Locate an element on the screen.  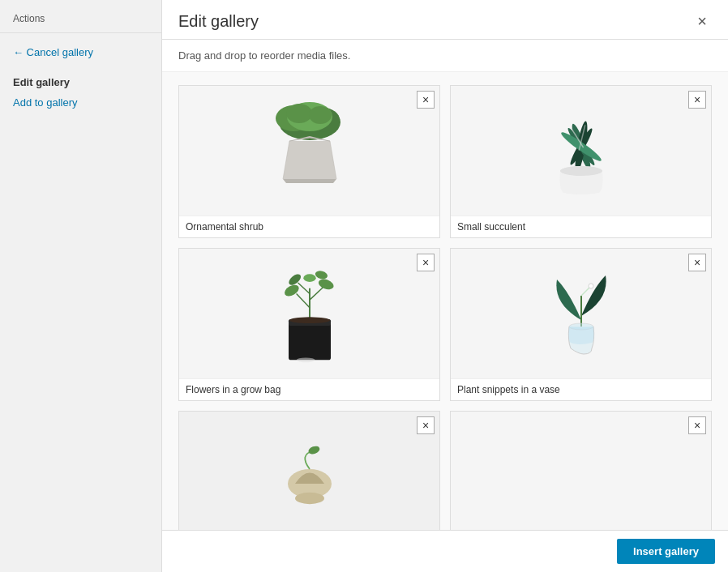
close-modal-button: × is located at coordinates (702, 21).